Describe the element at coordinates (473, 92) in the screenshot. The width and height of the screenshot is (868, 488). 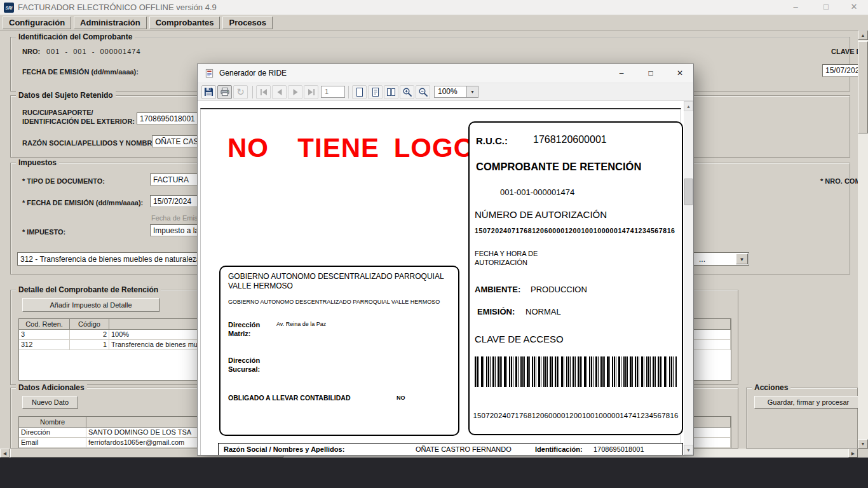
I see `zoom-dropdown-arrow-icon: ▼` at that location.